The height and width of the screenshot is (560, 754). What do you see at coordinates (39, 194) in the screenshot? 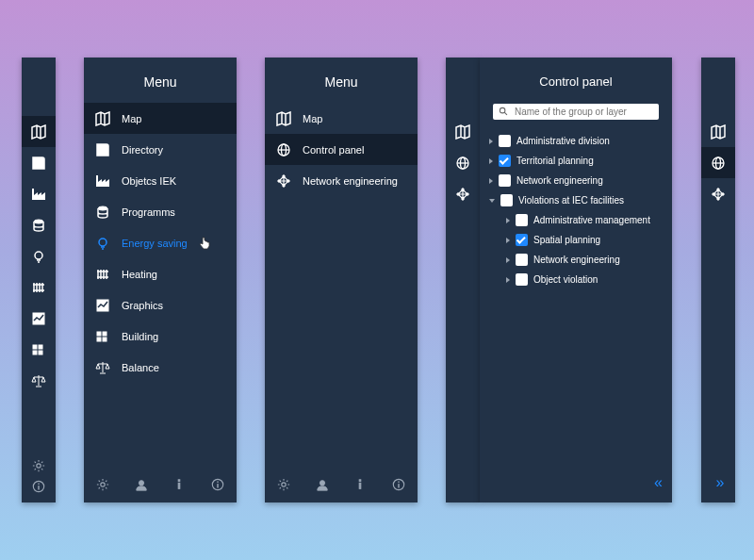
I see `sidebar-item-objects-iek` at bounding box center [39, 194].